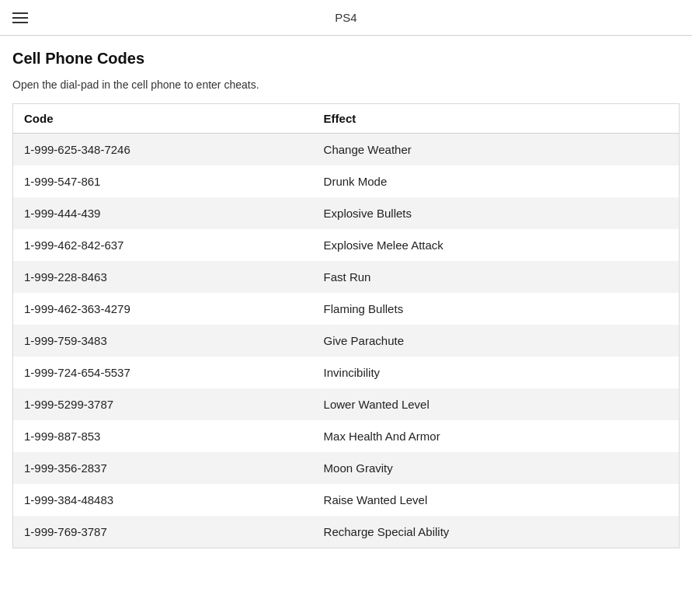 The height and width of the screenshot is (616, 692). What do you see at coordinates (496, 340) in the screenshot?
I see `cell-effect: Give Parachute` at bounding box center [496, 340].